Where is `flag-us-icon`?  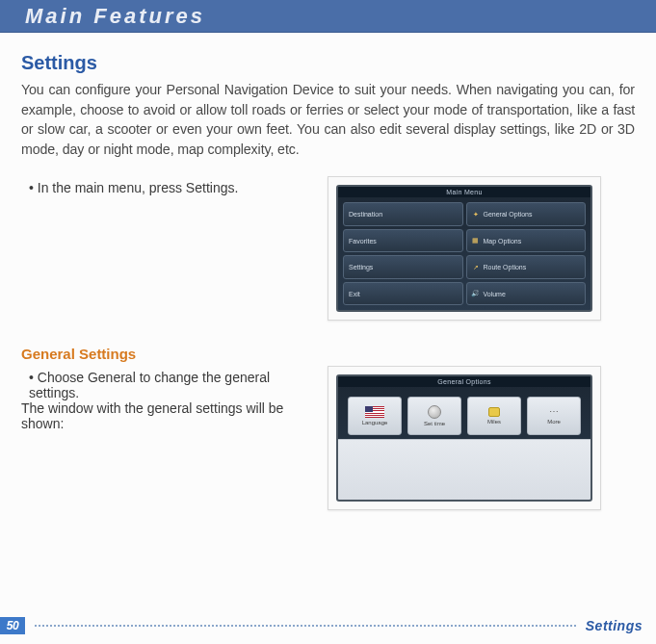 flag-us-icon is located at coordinates (375, 412).